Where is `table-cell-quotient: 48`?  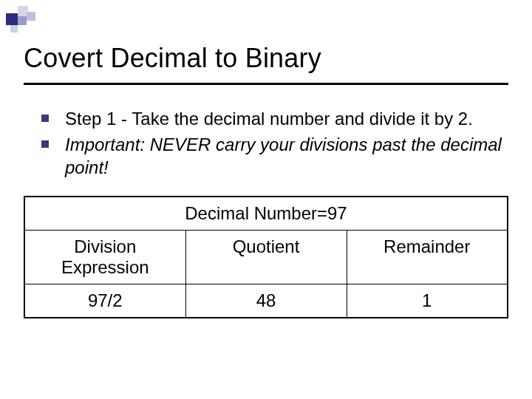
table-cell-quotient: 48 is located at coordinates (266, 301).